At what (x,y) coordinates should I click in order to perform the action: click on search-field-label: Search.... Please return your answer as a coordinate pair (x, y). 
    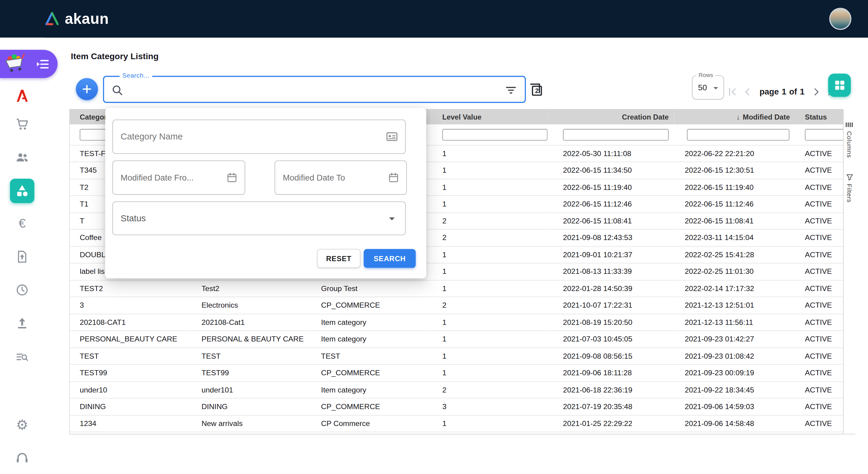
    Looking at the image, I should click on (136, 75).